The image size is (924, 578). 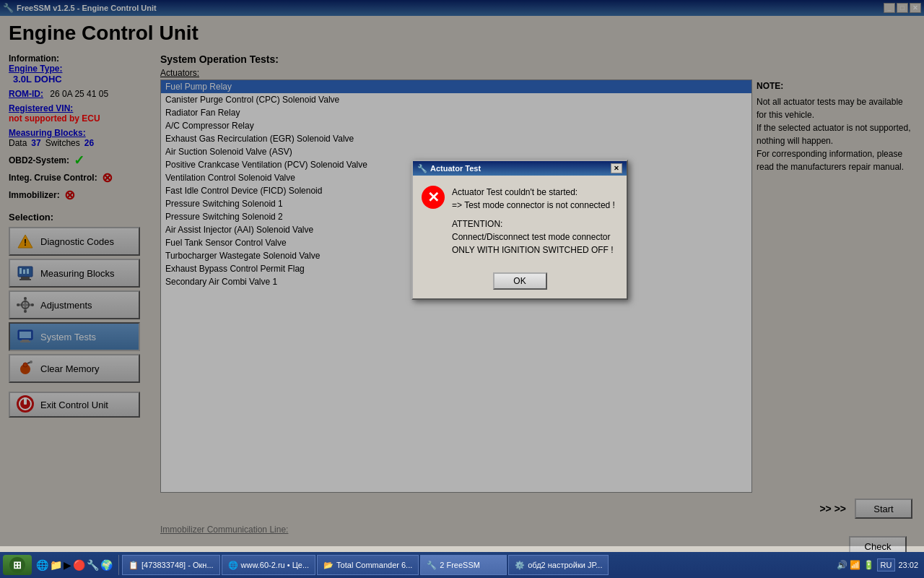 What do you see at coordinates (456, 168) in the screenshot?
I see `modal-title: Actuator Test` at bounding box center [456, 168].